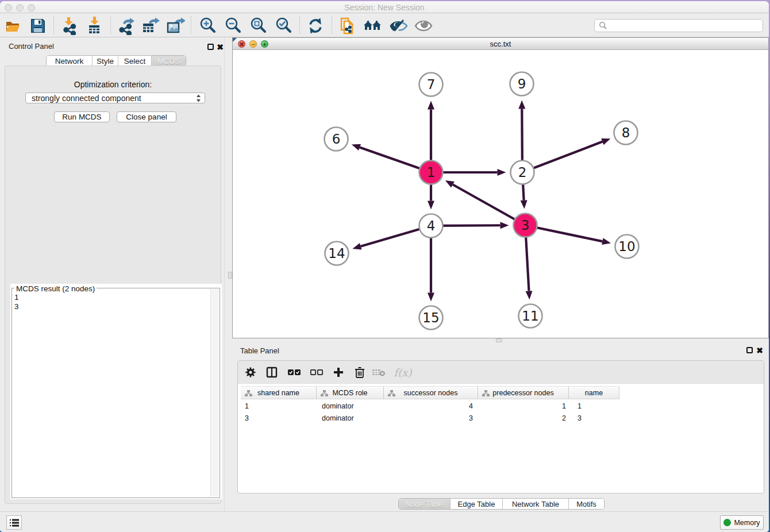 Image resolution: width=770 pixels, height=532 pixels. I want to click on memory-button: Memory, so click(742, 523).